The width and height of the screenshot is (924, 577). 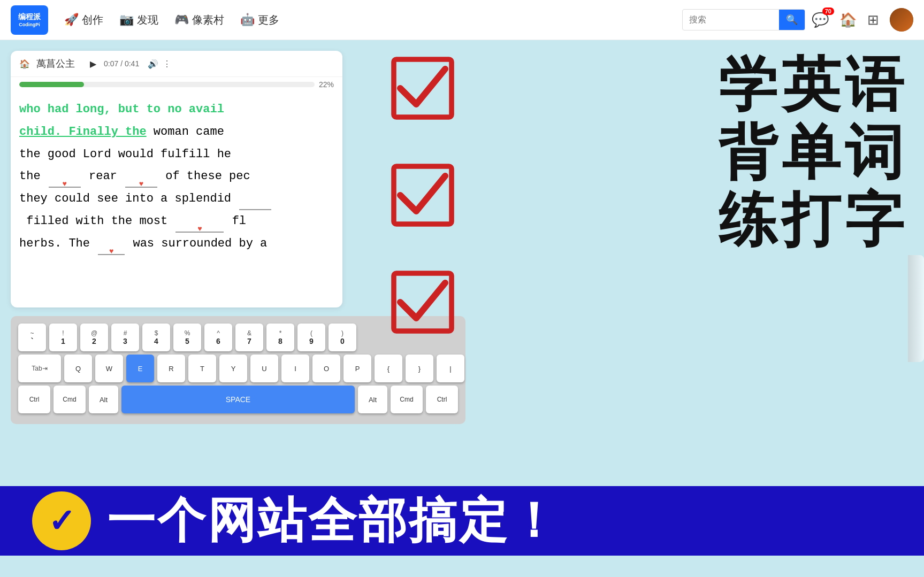 I want to click on text-line-4: the ♥ rear ♥ of these pec, so click(x=177, y=176).